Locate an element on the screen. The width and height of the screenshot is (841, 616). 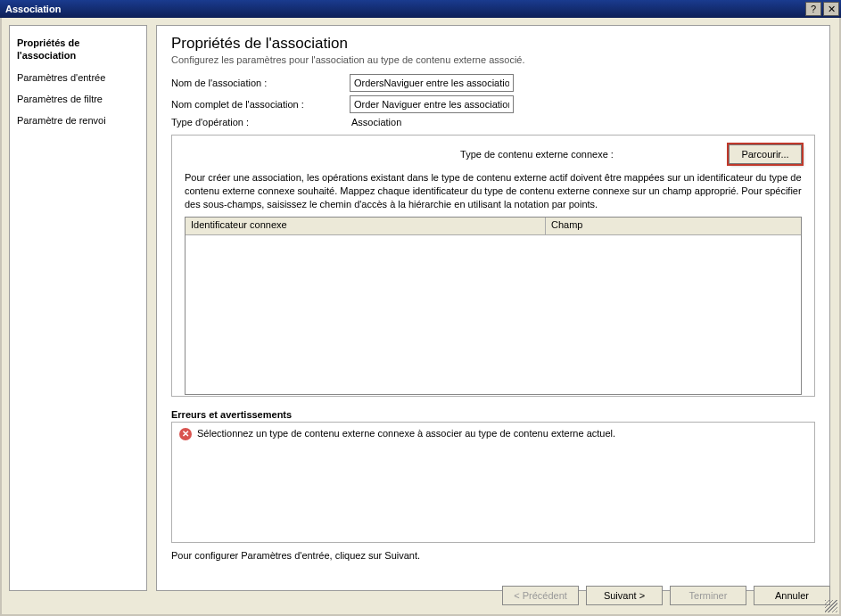
nav-item-input-params: Paramètres d'entrée is located at coordinates (78, 78).